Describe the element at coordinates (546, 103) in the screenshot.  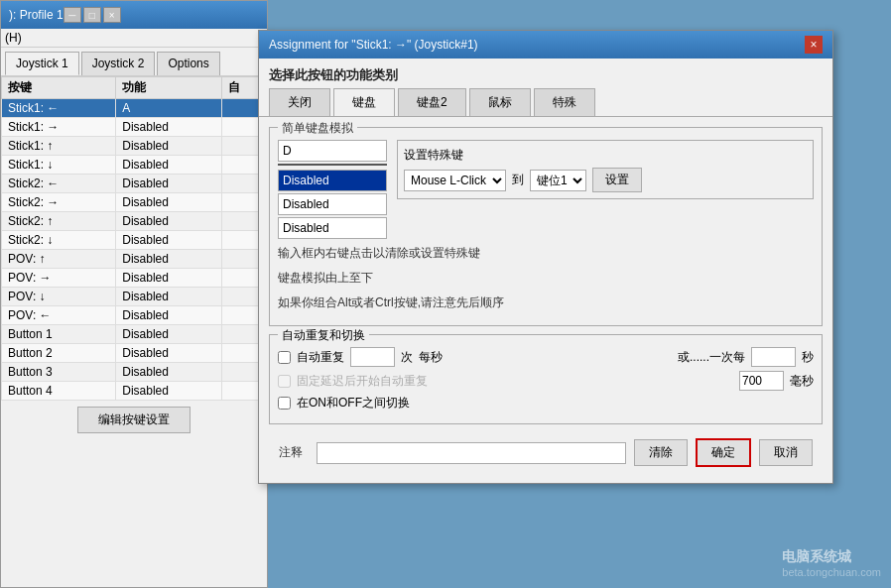
I see `dialog-tabs: 关闭 键盘 键盘2 鼠标 特殊` at that location.